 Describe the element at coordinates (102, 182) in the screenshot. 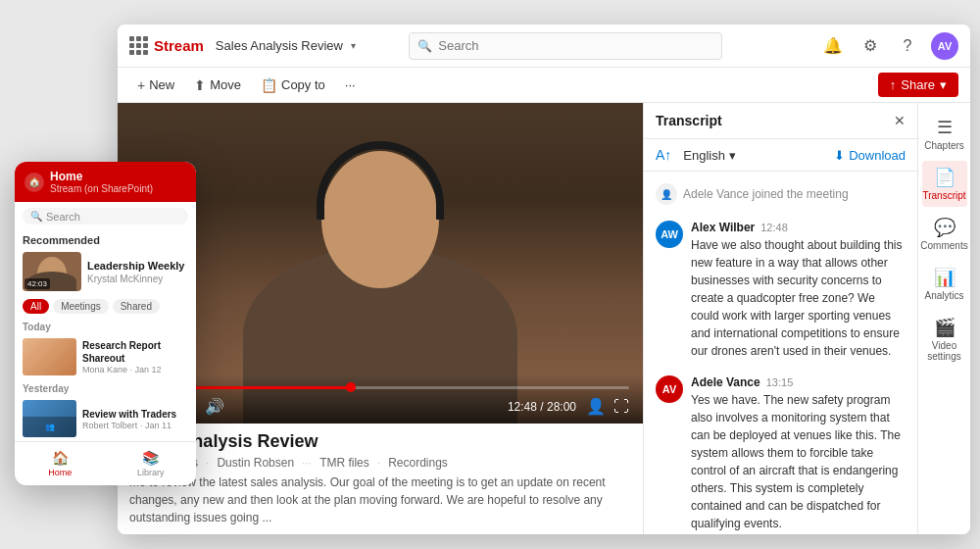

I see `mobile-title-area: Home Stream (on SharePoint)` at that location.